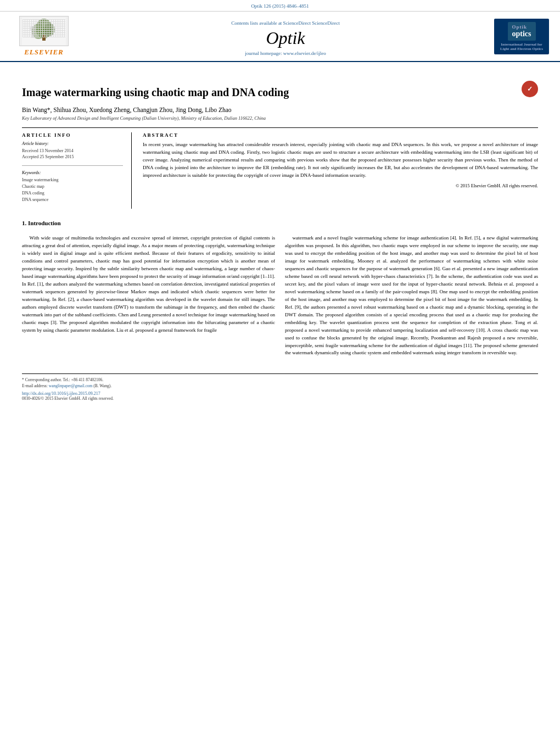 Image resolution: width=560 pixels, height=742 pixels. Describe the element at coordinates (280, 387) in the screenshot. I see `email-note: E-mail address: wanglinpaper@gmail.com (…` at that location.